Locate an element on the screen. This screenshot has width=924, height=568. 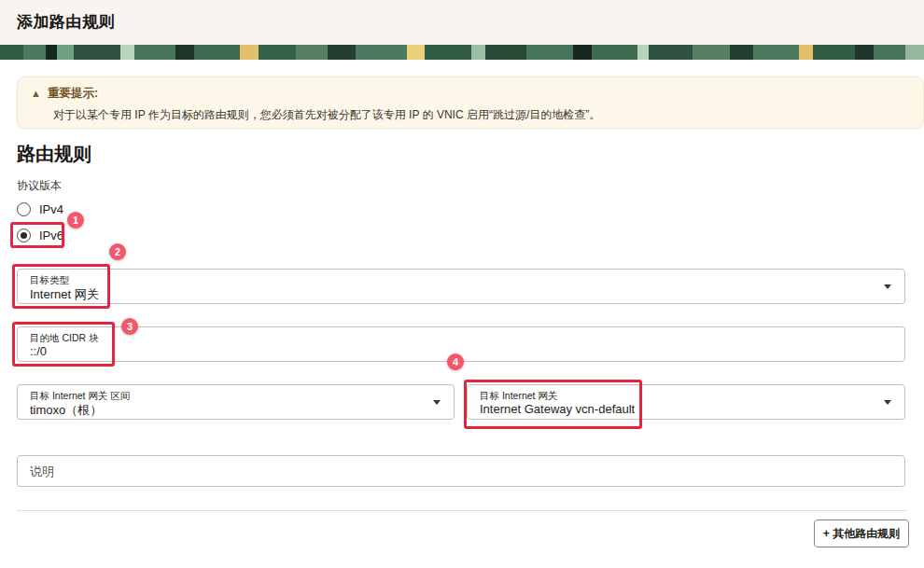
warning-title-row: ▲重要提示: is located at coordinates (470, 93).